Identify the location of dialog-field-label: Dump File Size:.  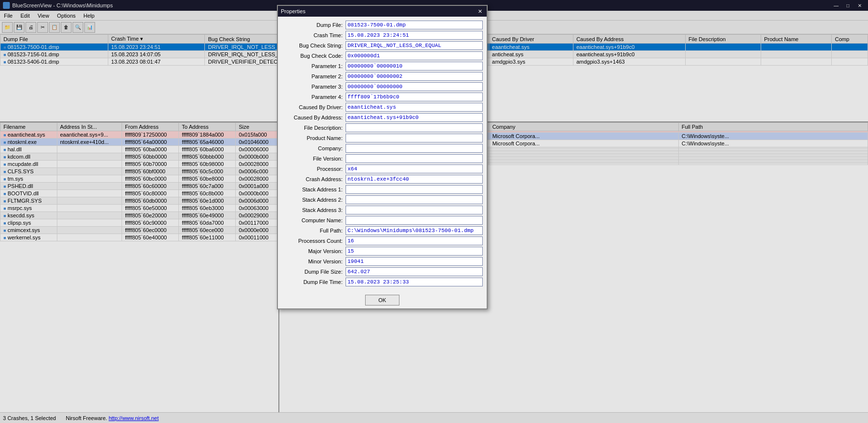
(314, 272).